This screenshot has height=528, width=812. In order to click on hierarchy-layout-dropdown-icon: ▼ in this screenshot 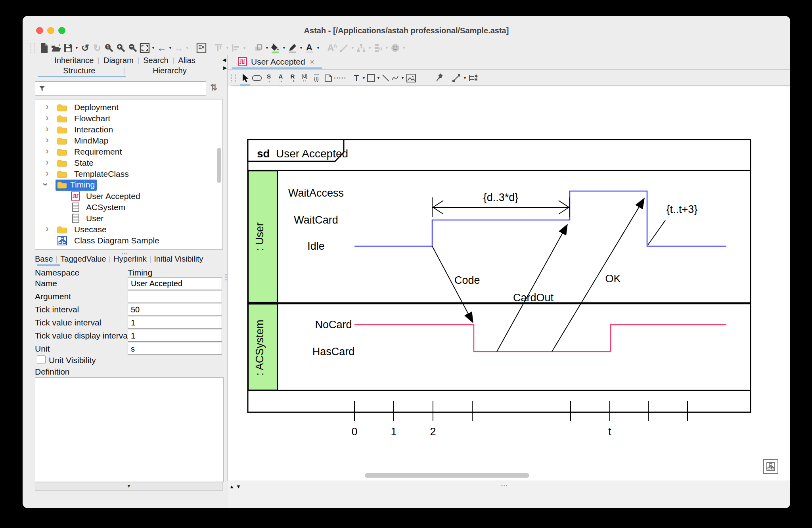, I will do `click(370, 48)`.